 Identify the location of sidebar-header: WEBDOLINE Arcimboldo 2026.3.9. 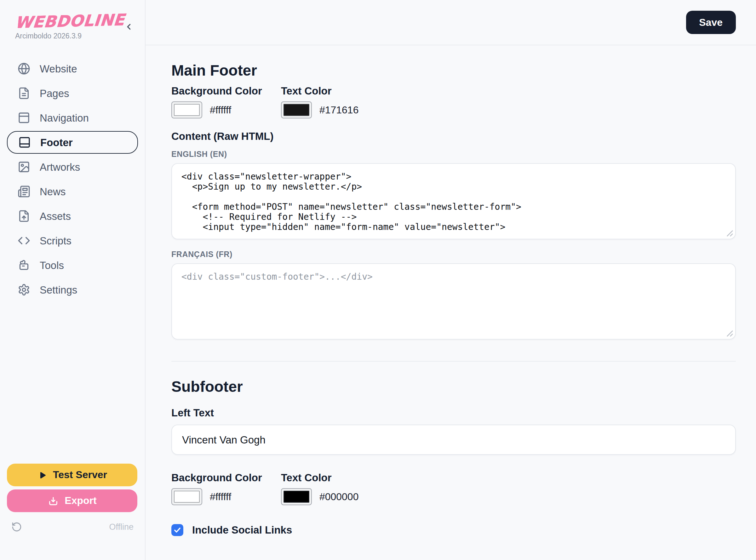
(73, 20).